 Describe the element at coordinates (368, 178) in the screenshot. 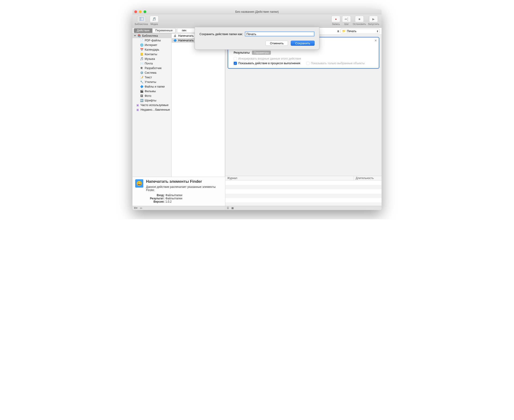

I see `log-col-duration: Длительность` at that location.